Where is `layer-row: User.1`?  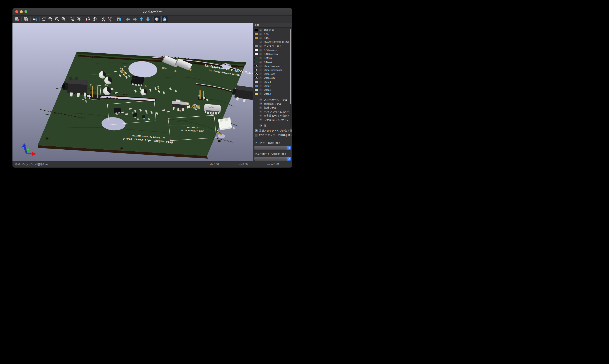 layer-row: User.1 is located at coordinates (271, 82).